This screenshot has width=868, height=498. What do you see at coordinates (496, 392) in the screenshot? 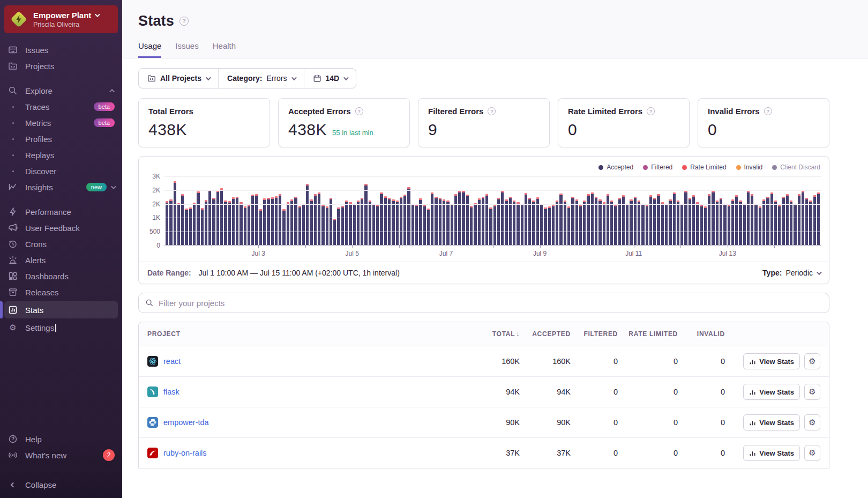
I see `cell-total: 94K` at bounding box center [496, 392].